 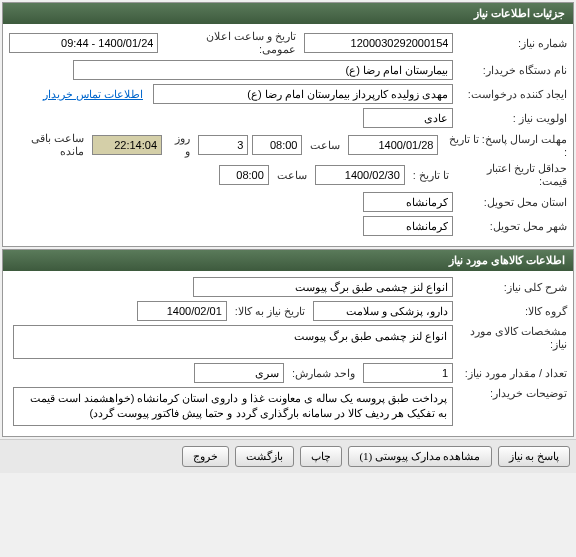 I want to click on qty-field, so click(x=408, y=373).